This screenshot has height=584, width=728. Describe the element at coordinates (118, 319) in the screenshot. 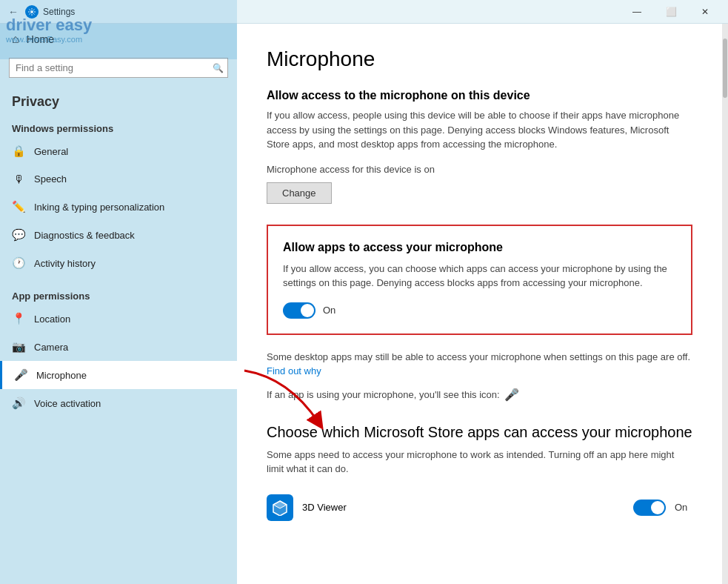

I see `sidebar-item-location: 📍 Location` at that location.